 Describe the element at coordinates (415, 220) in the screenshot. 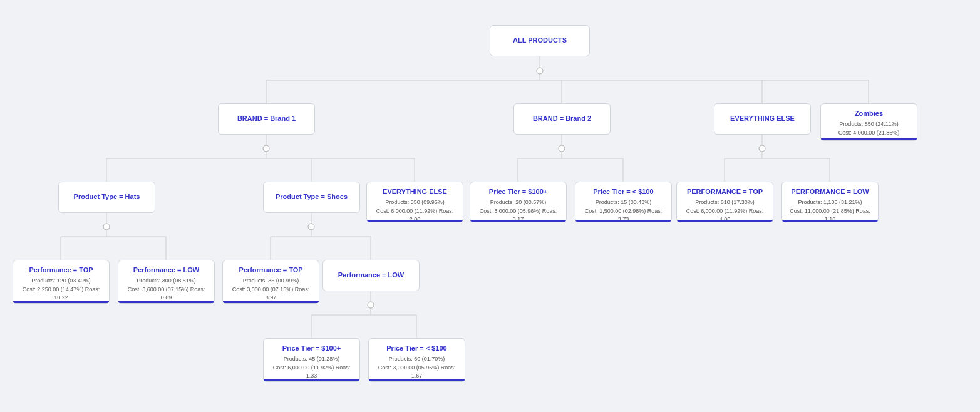

I see `node-ee2-bar` at that location.